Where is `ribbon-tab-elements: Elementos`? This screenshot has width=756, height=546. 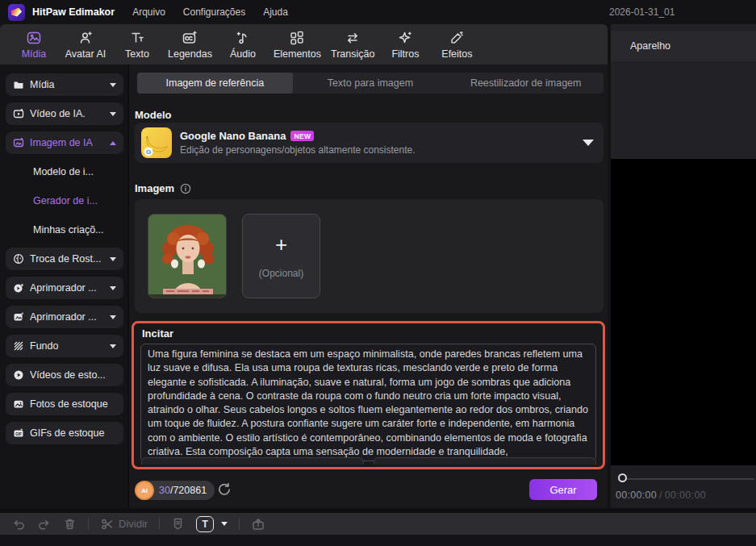
ribbon-tab-elements: Elementos is located at coordinates (297, 44).